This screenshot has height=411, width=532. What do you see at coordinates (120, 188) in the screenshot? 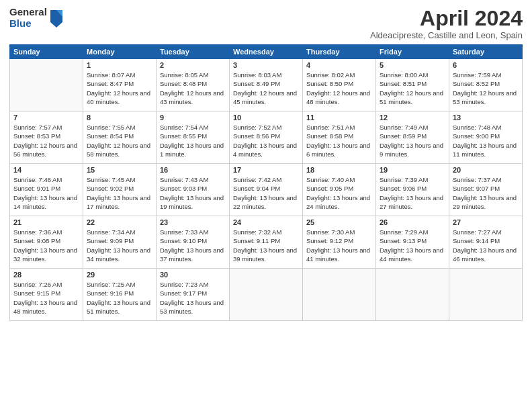
I see `sunset: Sunset: 9:02 PM` at bounding box center [120, 188].